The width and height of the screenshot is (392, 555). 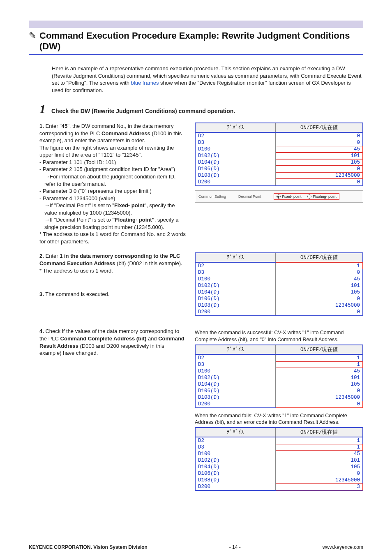 I want to click on table-row: D2003, so click(x=279, y=487).